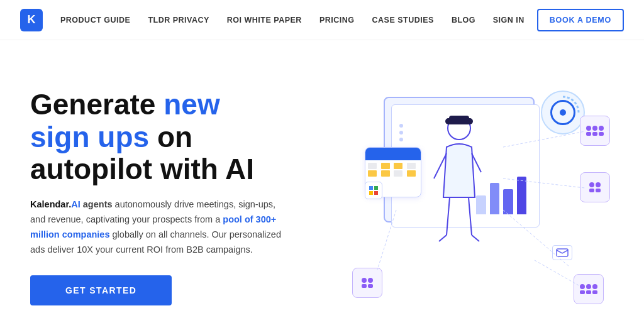 This screenshot has height=335, width=644. I want to click on dot-decorations, so click(401, 133).